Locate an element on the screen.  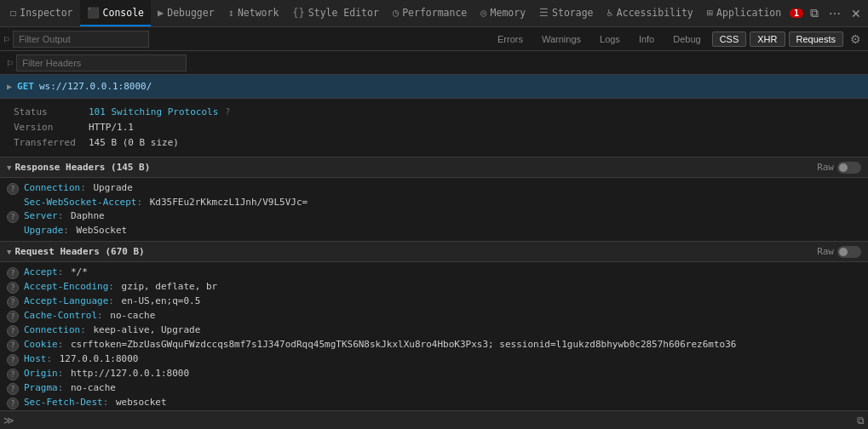
expand-triangle-icon: ▶ is located at coordinates (9, 87).